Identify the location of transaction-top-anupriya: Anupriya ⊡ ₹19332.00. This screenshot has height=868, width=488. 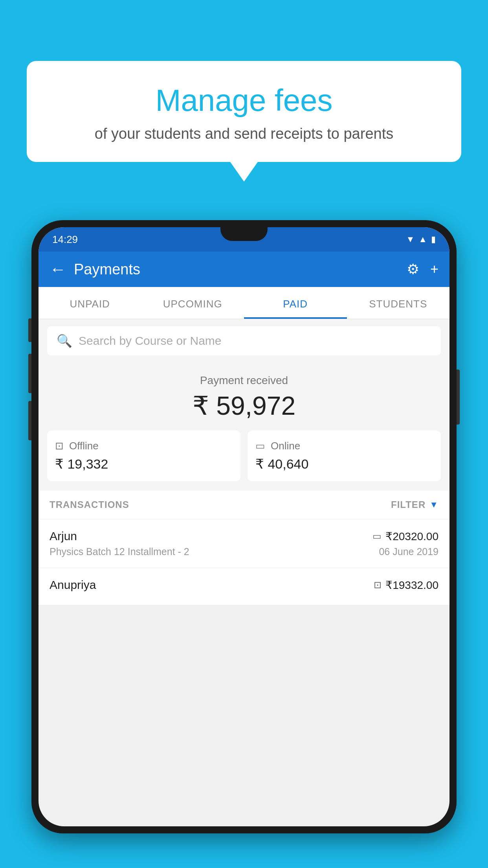
(244, 585).